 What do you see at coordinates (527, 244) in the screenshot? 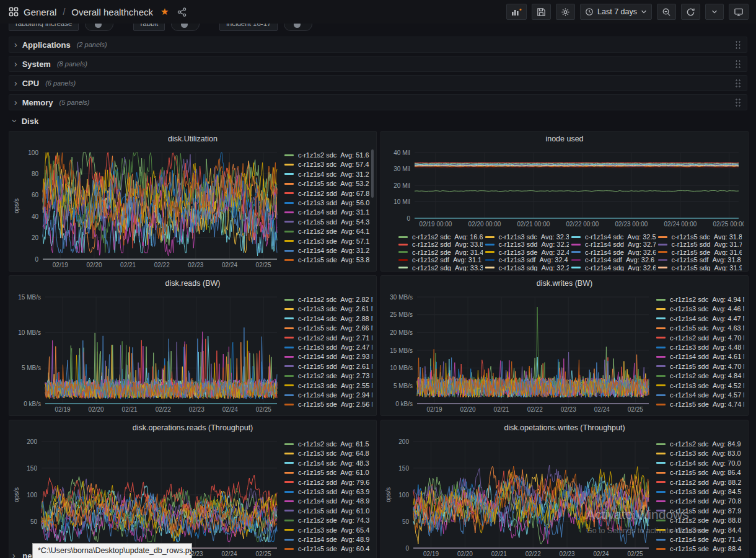
I see `legend-item: c-r1z1s3 sddAvg: 32.2 Mil` at bounding box center [527, 244].